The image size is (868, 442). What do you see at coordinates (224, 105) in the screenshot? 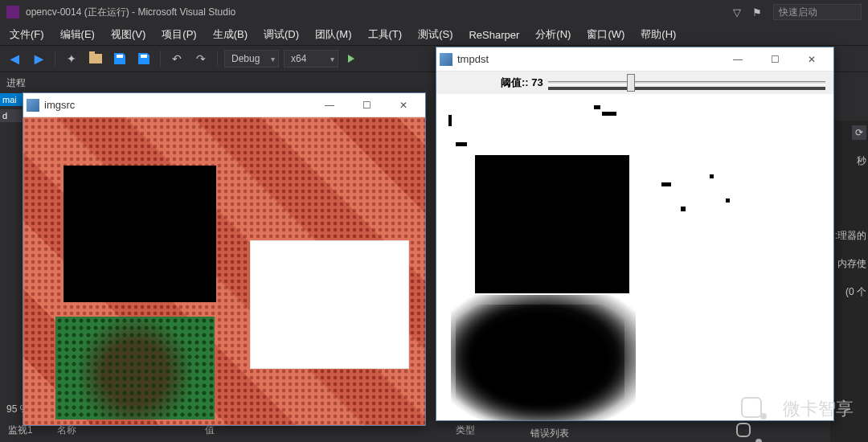
I see `imgsrc-title-bar: imgsrc — ☐ ✕` at bounding box center [224, 105].